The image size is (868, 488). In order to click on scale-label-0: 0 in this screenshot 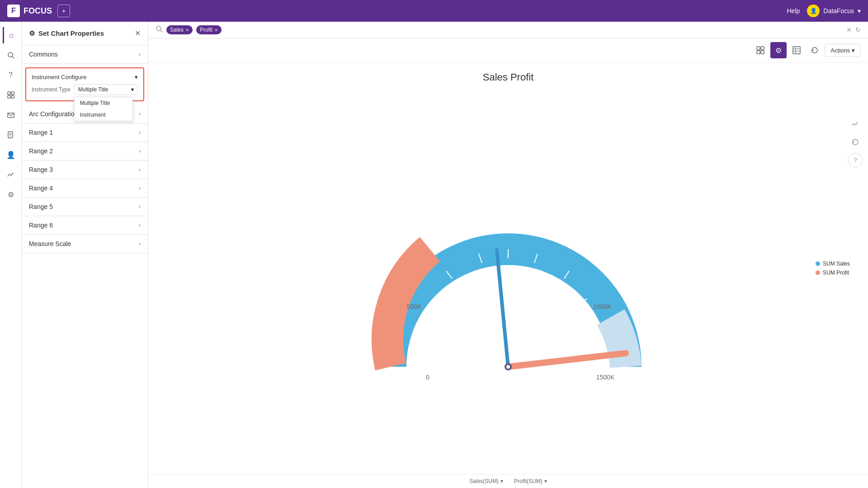, I will do `click(428, 377)`.